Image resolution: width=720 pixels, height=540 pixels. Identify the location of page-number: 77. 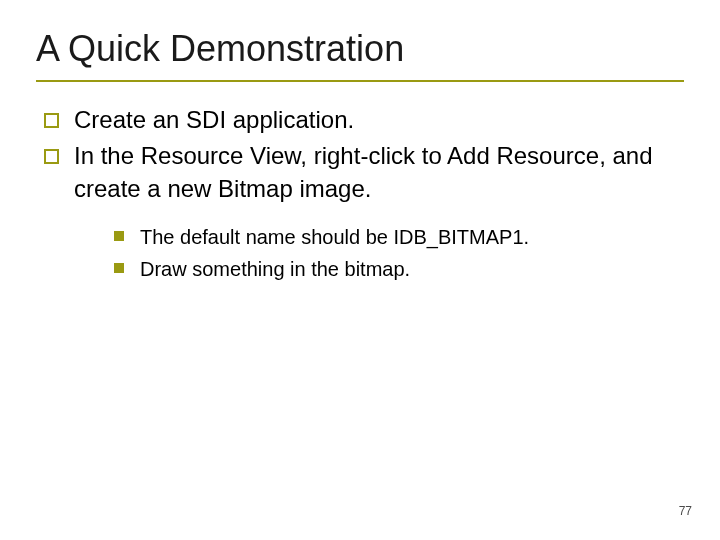
(686, 511).